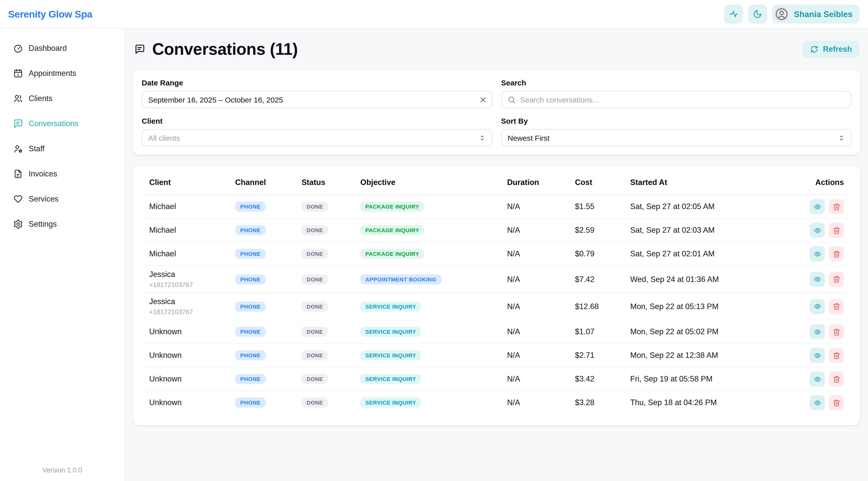  What do you see at coordinates (40, 98) in the screenshot?
I see `sidebar-item-label: Clients` at bounding box center [40, 98].